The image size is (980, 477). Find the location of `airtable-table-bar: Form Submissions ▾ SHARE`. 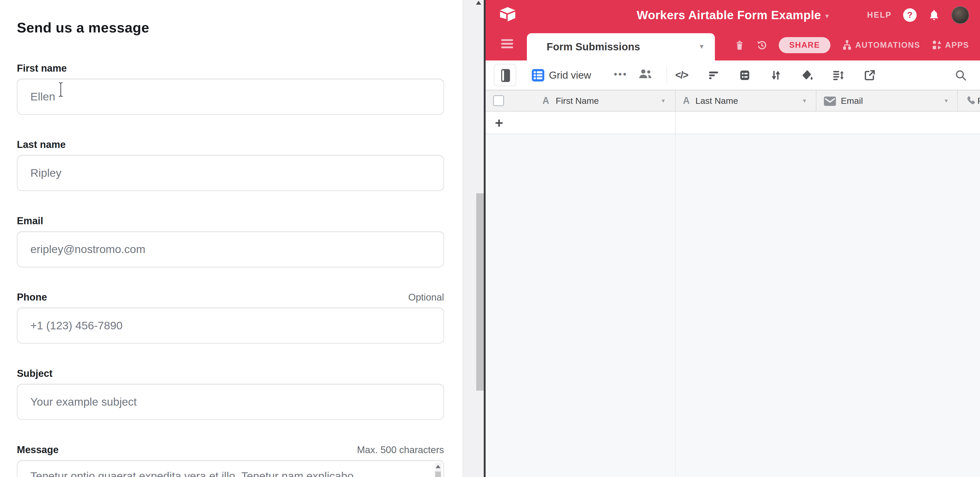

airtable-table-bar: Form Submissions ▾ SHARE is located at coordinates (733, 45).